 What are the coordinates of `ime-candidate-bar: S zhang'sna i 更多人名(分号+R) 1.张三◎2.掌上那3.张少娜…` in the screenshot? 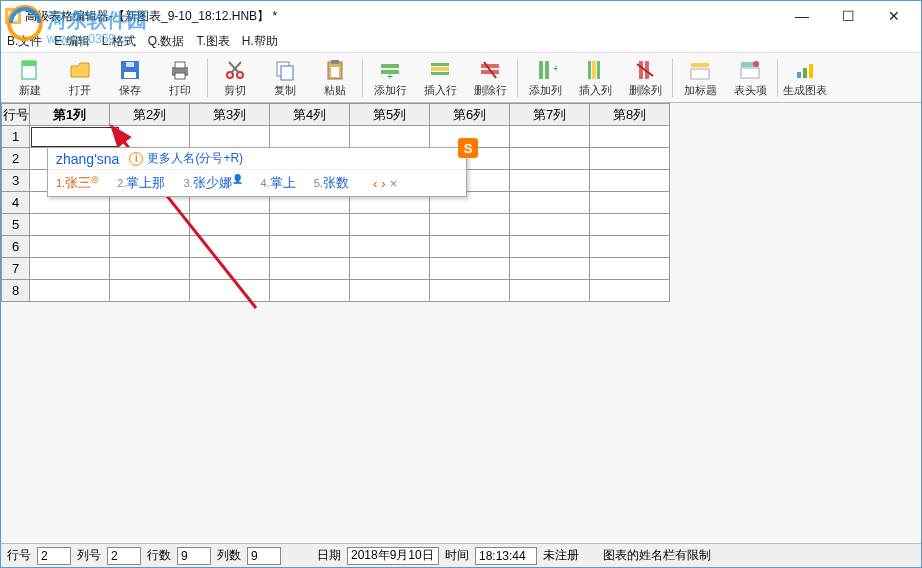 It's located at (257, 172).